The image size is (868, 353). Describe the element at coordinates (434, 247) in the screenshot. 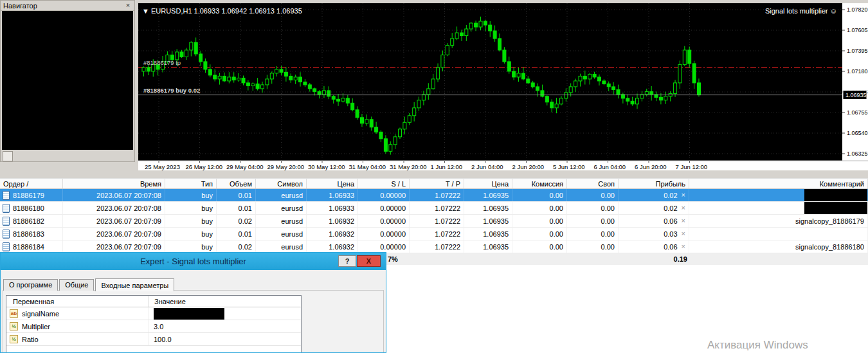

I see `order-row: 818861842023.06.07 20:07:09buy0.02eurusd…` at that location.